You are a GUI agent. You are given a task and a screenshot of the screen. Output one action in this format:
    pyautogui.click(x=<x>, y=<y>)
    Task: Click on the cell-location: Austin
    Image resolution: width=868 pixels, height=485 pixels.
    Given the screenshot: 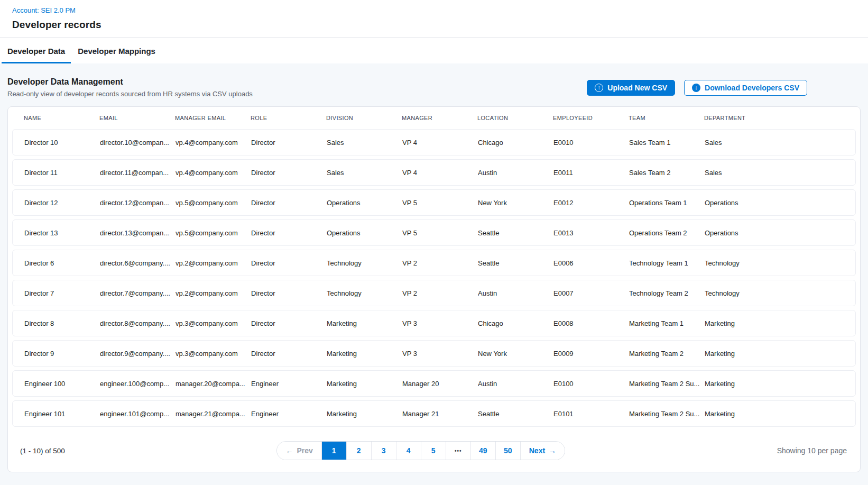 What is the action you would take?
    pyautogui.click(x=516, y=293)
    